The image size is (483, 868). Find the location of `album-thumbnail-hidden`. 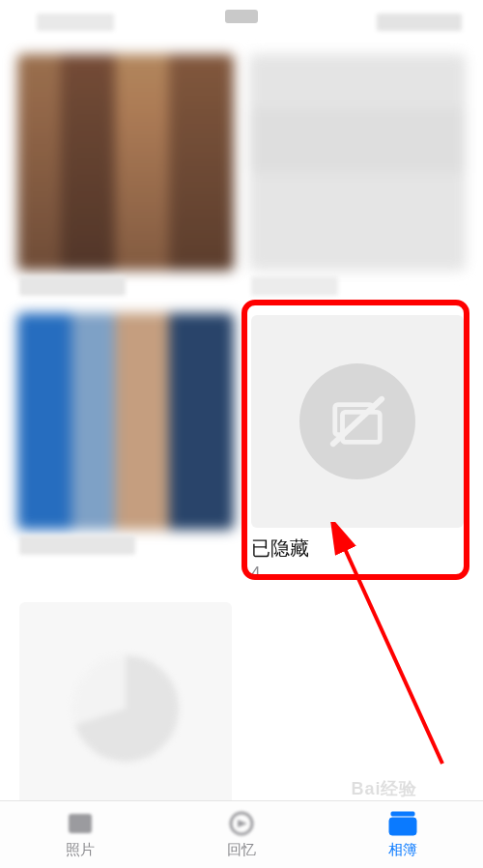

album-thumbnail-hidden is located at coordinates (357, 421).